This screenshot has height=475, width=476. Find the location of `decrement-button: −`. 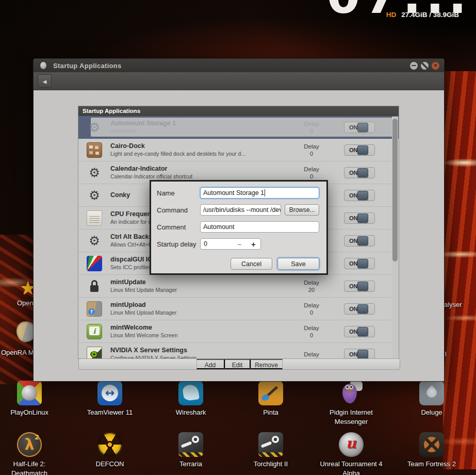

decrement-button: − is located at coordinates (239, 244).